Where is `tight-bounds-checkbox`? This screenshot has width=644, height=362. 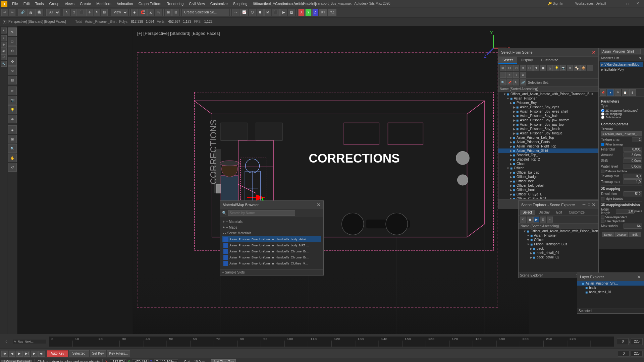
tight-bounds-checkbox is located at coordinates (603, 199).